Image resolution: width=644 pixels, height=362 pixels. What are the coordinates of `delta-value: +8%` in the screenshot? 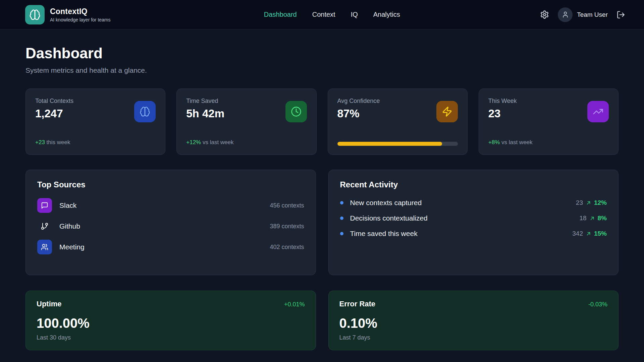 It's located at (494, 142).